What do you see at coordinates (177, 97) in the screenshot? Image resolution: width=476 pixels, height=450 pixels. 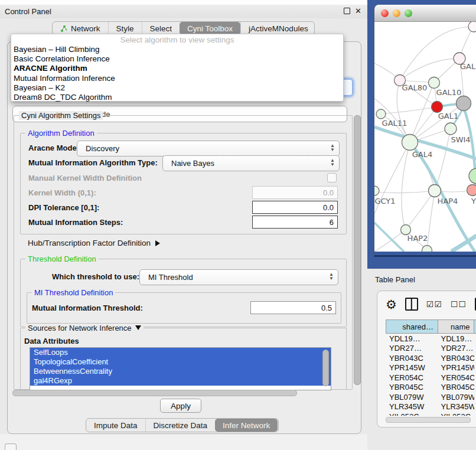 I see `algorithm-option: Dream8 DC_TDC Algorithm` at bounding box center [177, 97].